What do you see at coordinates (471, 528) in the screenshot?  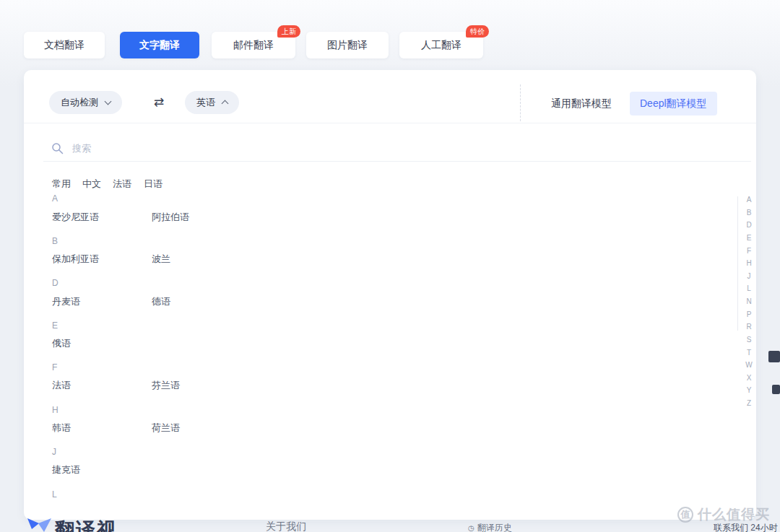 I see `clock-icon: ◷` at bounding box center [471, 528].